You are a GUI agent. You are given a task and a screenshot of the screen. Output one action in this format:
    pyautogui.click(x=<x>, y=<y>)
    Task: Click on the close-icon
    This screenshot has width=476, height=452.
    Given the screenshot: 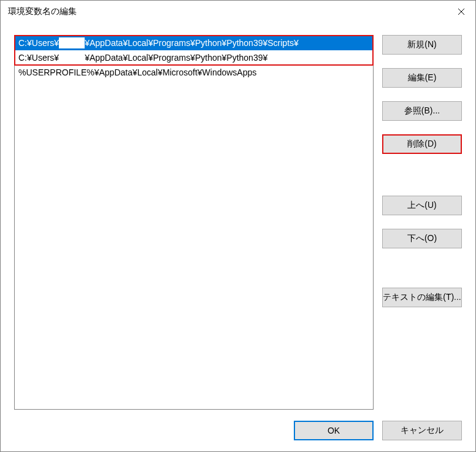 What is the action you would take?
    pyautogui.click(x=461, y=12)
    